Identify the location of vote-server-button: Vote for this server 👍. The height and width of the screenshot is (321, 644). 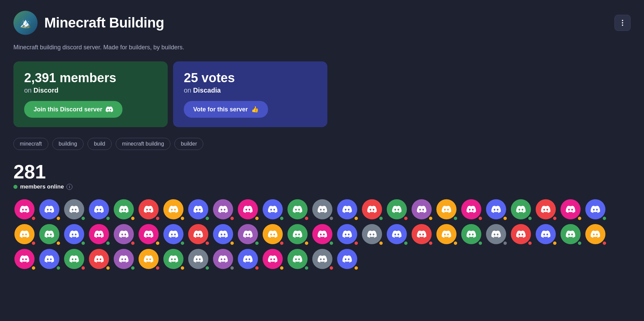
(226, 109).